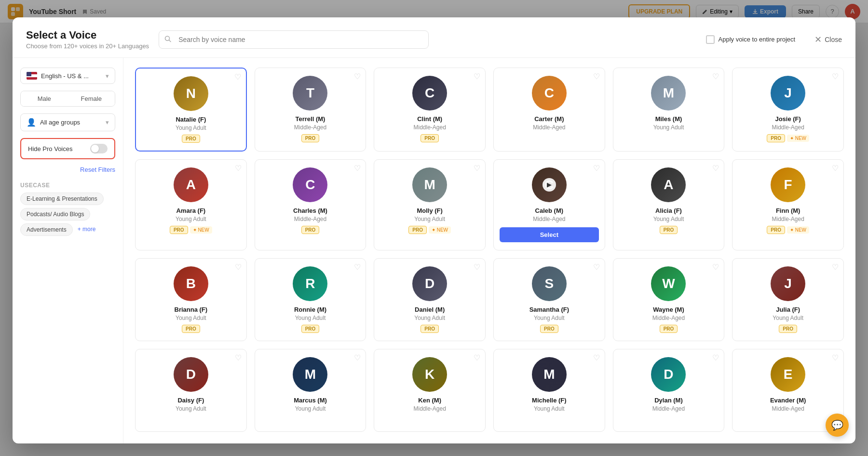  I want to click on new-badge: ✦ NEW, so click(440, 230).